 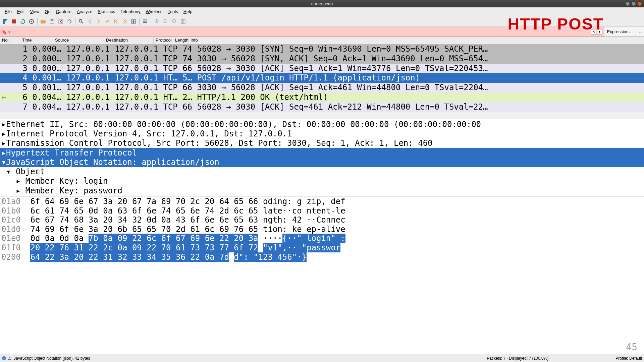 What do you see at coordinates (322, 4) in the screenshot?
I see `titlebar: dump.pcap` at bounding box center [322, 4].